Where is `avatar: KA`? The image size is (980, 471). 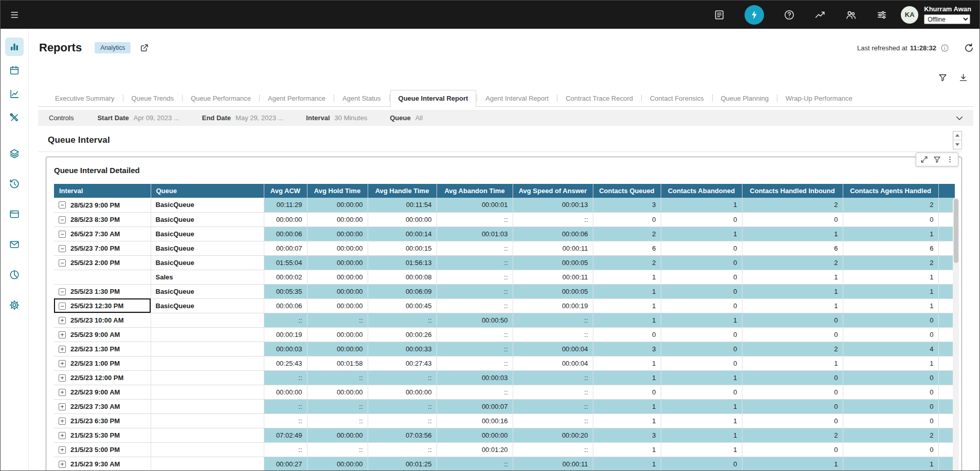 avatar: KA is located at coordinates (910, 15).